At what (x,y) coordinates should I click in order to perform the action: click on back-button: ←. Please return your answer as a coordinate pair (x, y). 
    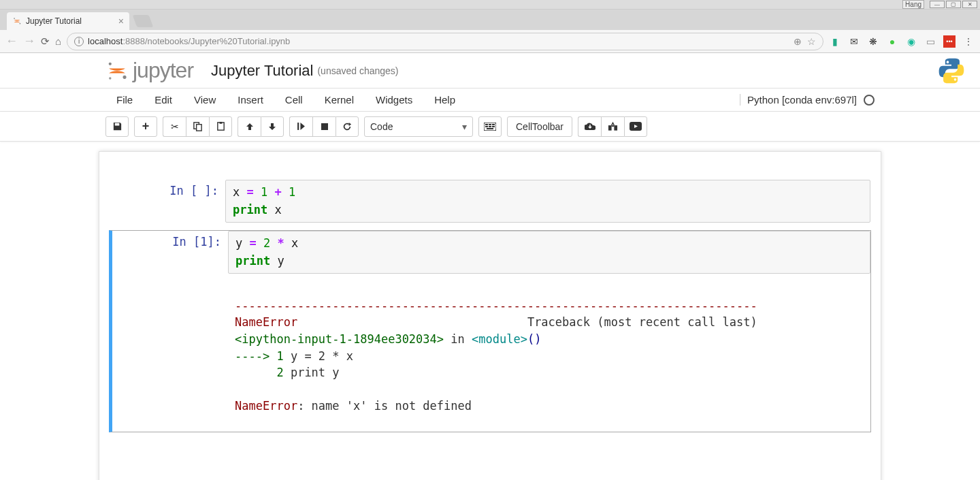
    Looking at the image, I should click on (12, 41).